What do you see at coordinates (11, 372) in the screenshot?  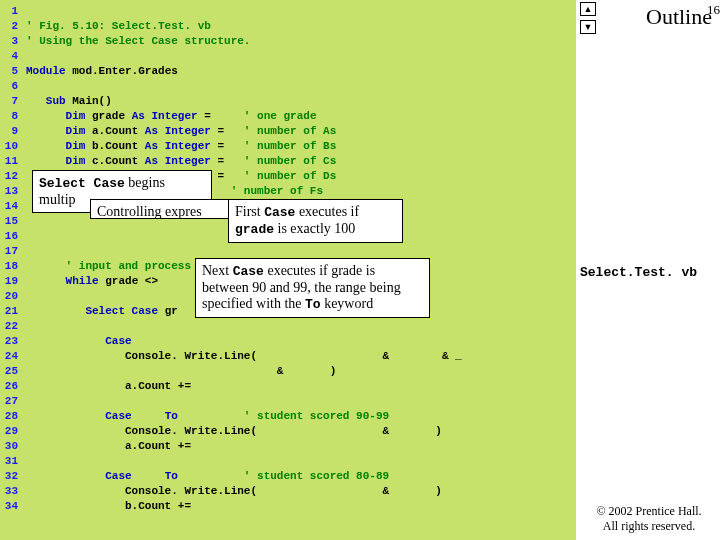 I see `lineno: 25` at bounding box center [11, 372].